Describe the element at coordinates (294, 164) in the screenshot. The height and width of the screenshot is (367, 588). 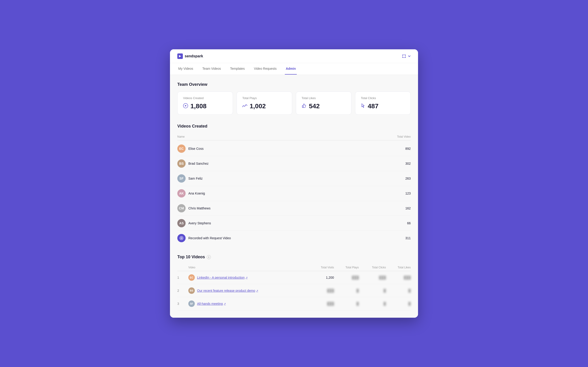
I see `table-row: BS Brad Sanchez 302` at that location.